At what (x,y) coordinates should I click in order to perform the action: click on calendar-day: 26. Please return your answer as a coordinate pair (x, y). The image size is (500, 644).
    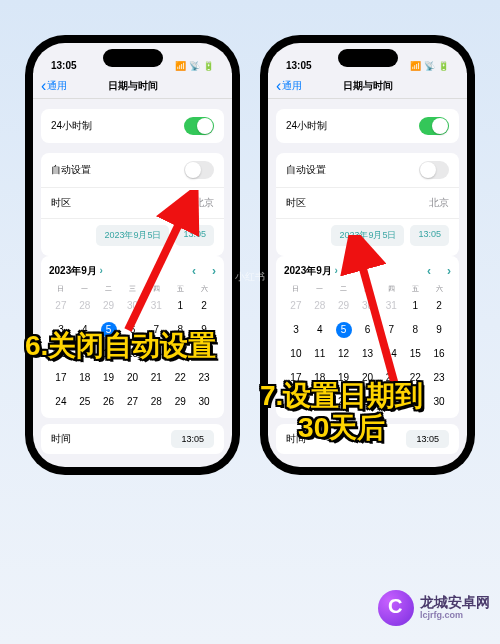
    Looking at the image, I should click on (109, 402).